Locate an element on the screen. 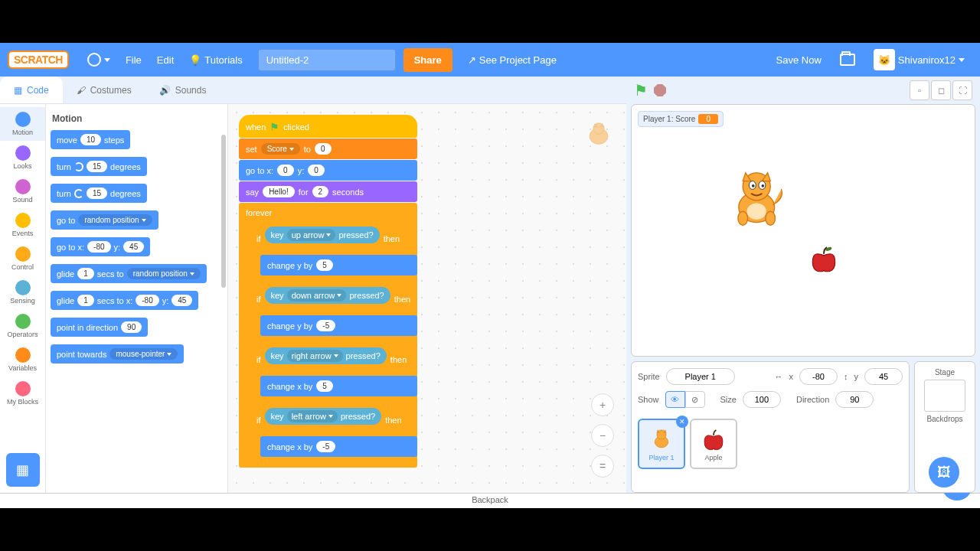  file-menu: File is located at coordinates (133, 60).